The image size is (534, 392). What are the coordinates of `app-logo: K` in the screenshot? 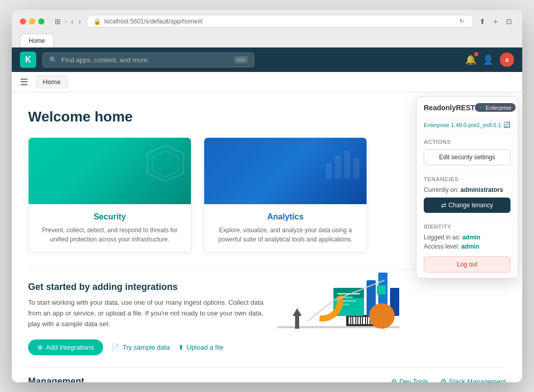 It's located at (28, 60).